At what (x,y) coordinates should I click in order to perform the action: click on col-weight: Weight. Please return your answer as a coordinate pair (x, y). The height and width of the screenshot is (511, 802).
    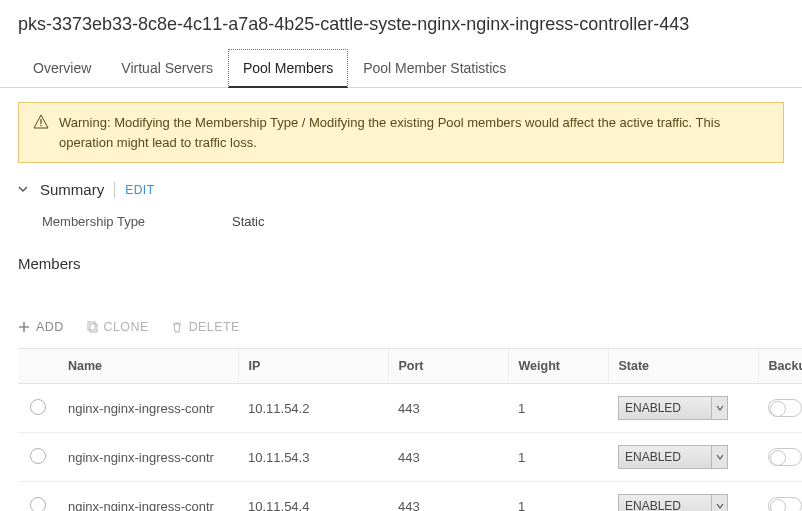
    Looking at the image, I should click on (558, 366).